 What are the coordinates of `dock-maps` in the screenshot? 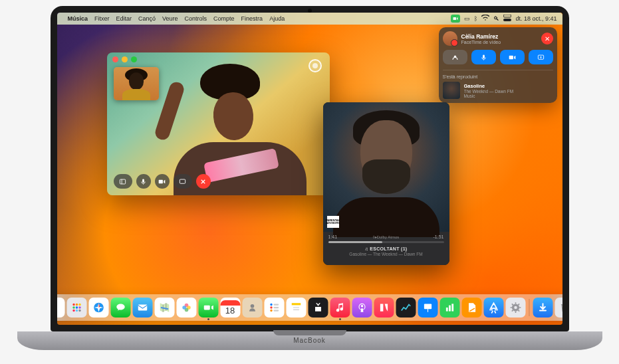 It's located at (164, 308).